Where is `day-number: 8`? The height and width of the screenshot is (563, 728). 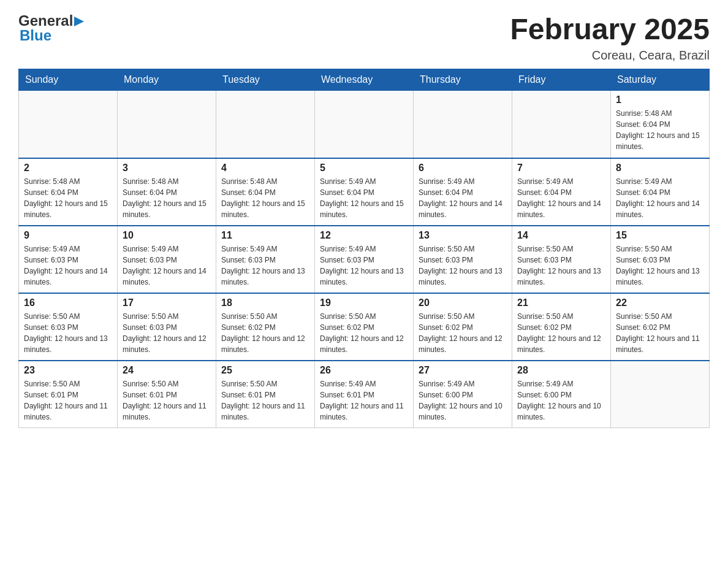 day-number: 8 is located at coordinates (660, 168).